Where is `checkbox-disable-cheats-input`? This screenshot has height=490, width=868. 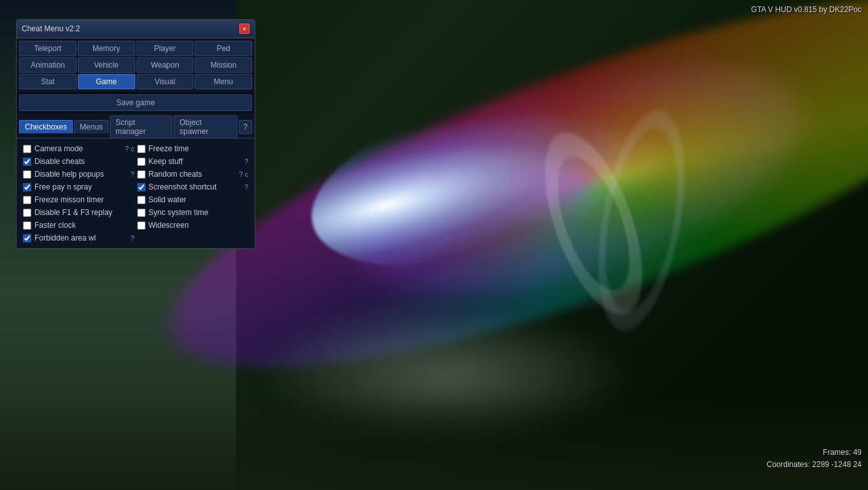 checkbox-disable-cheats-input is located at coordinates (27, 162).